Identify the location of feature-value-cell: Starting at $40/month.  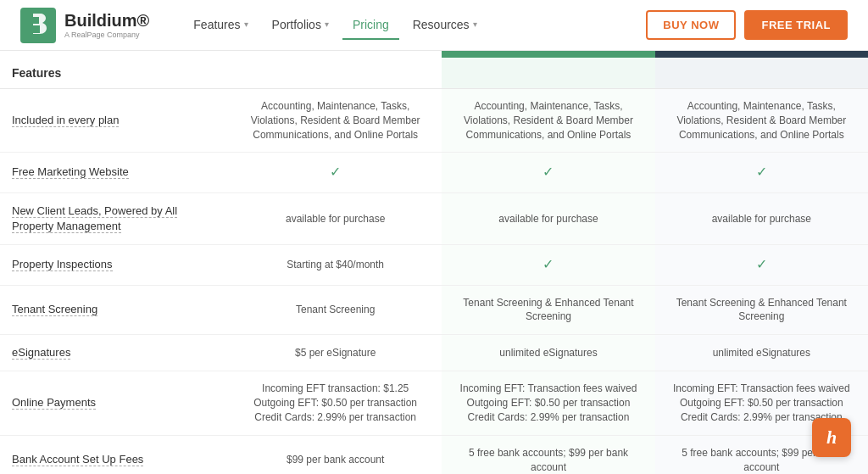
(336, 265).